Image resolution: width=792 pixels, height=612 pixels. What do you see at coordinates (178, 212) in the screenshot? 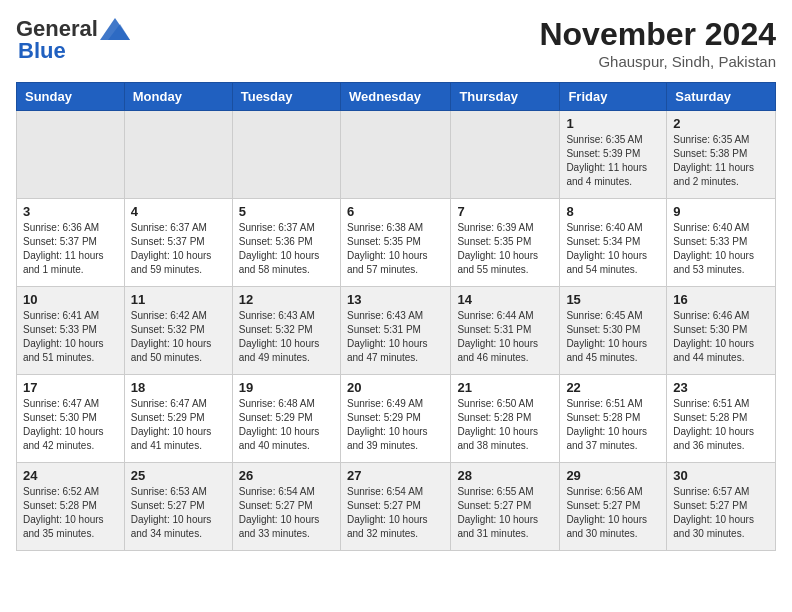
I see `day-number: 4` at bounding box center [178, 212].